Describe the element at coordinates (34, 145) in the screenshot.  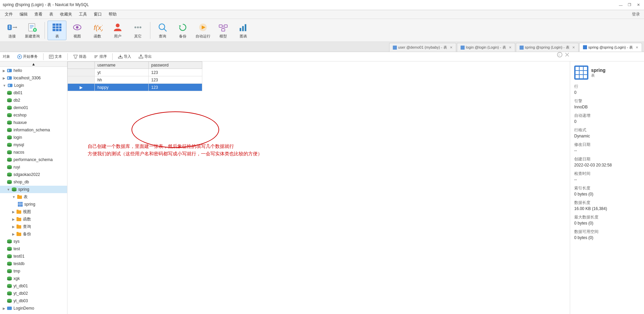
I see `sidebar-item-mysql: mysql` at that location.